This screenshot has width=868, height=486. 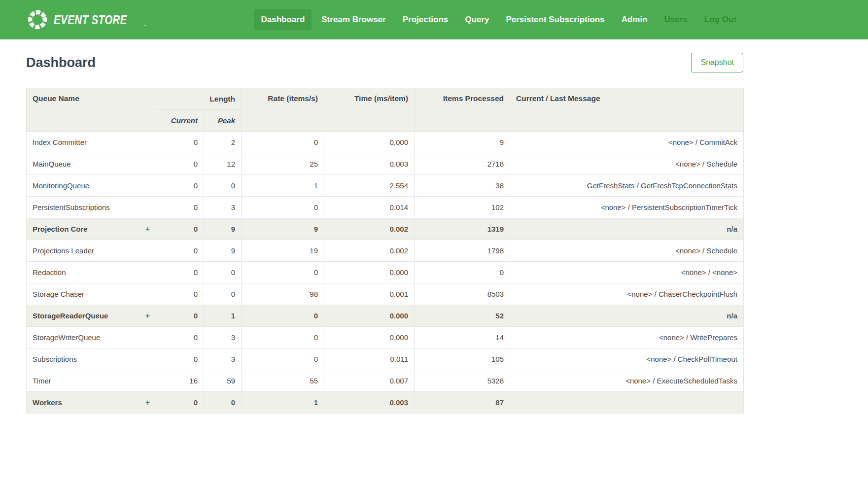 What do you see at coordinates (92, 142) in the screenshot?
I see `queue-name-cell: Index Committer +` at bounding box center [92, 142].